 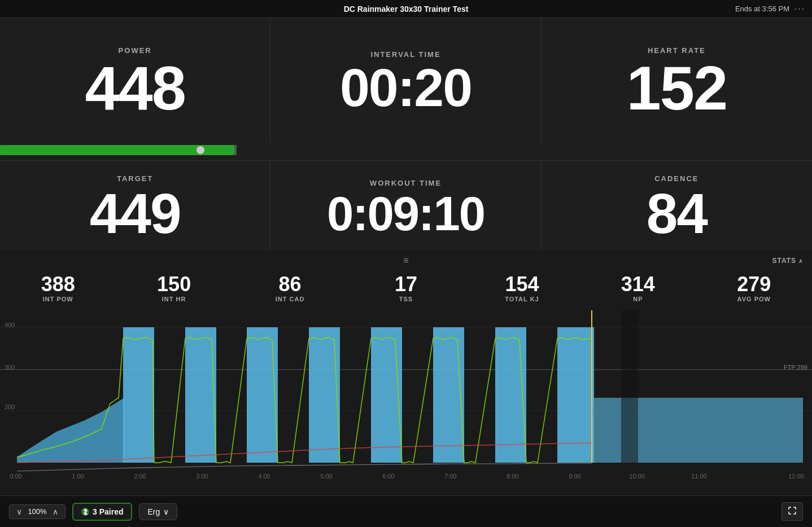 I want to click on stat-int-pow-label: INT POW, so click(x=58, y=299).